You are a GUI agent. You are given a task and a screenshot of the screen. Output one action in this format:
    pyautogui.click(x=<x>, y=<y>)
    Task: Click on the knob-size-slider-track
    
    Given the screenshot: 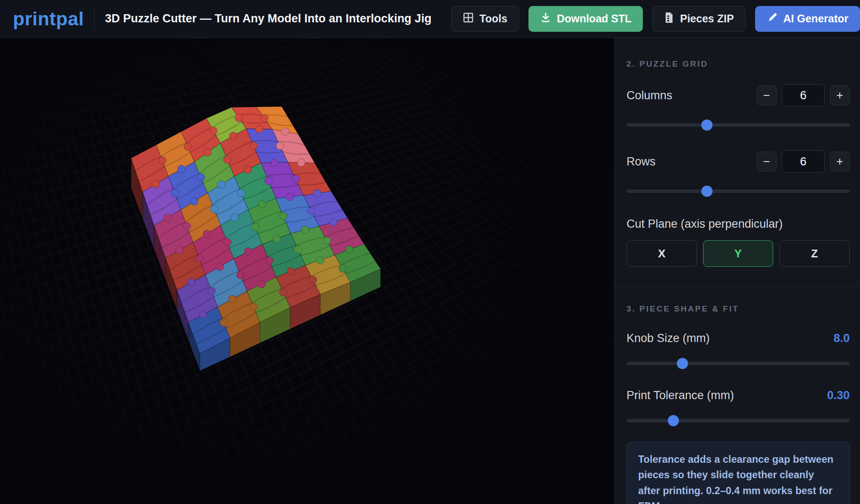 What is the action you would take?
    pyautogui.click(x=738, y=363)
    